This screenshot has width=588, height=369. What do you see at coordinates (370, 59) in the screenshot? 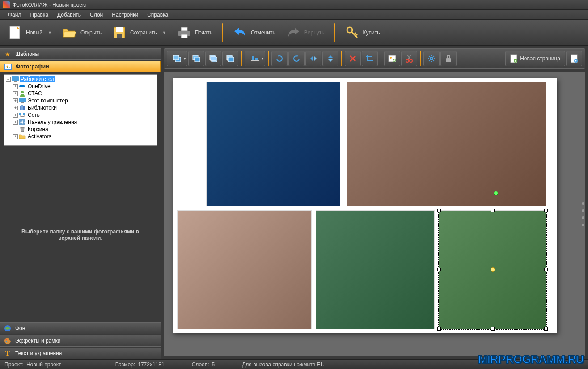
I see `crop-button` at bounding box center [370, 59].